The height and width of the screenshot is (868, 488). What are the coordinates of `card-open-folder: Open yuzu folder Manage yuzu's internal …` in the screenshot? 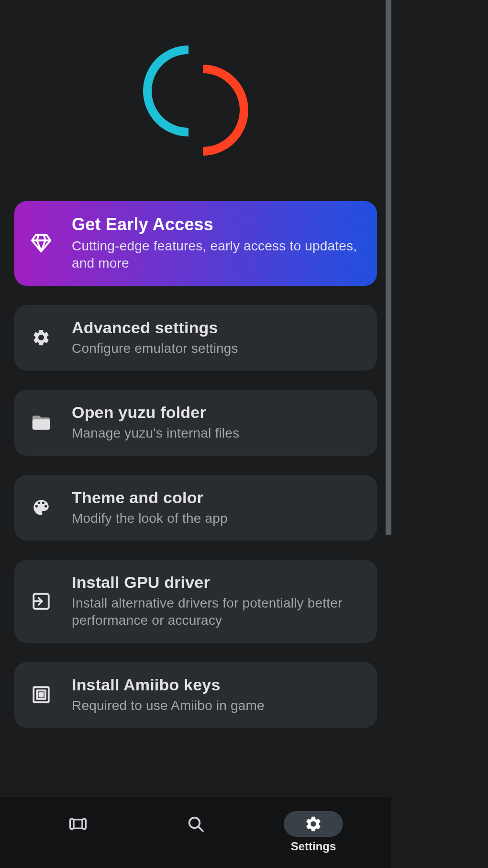 It's located at (196, 422).